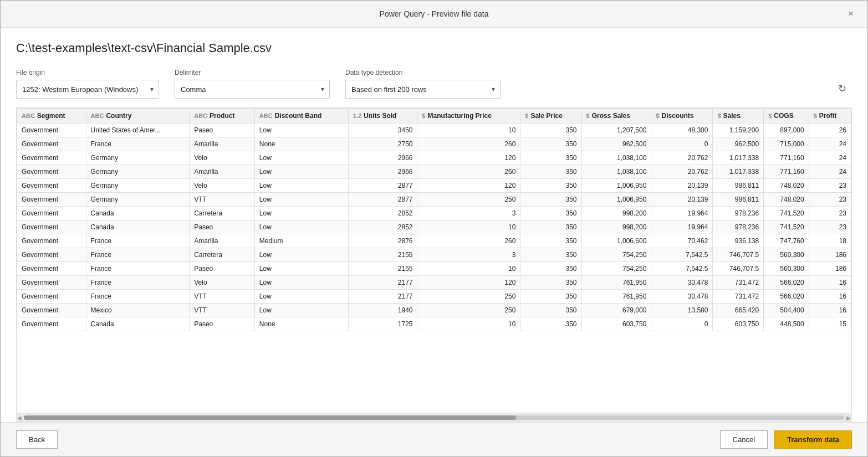 Image resolution: width=868 pixels, height=457 pixels. Describe the element at coordinates (738, 214) in the screenshot. I see `table-cell: 978,236` at that location.